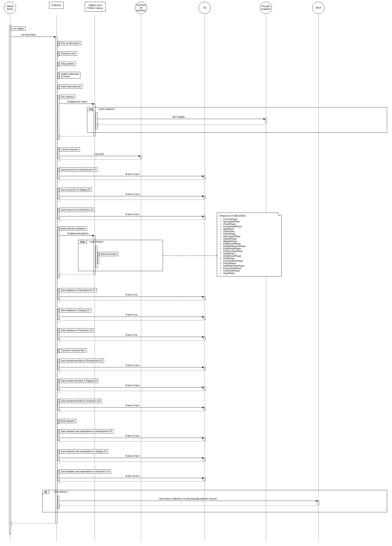 The width and height of the screenshot is (392, 546). I want to click on phase-item: EntityPrunePhase, so click(251, 256).